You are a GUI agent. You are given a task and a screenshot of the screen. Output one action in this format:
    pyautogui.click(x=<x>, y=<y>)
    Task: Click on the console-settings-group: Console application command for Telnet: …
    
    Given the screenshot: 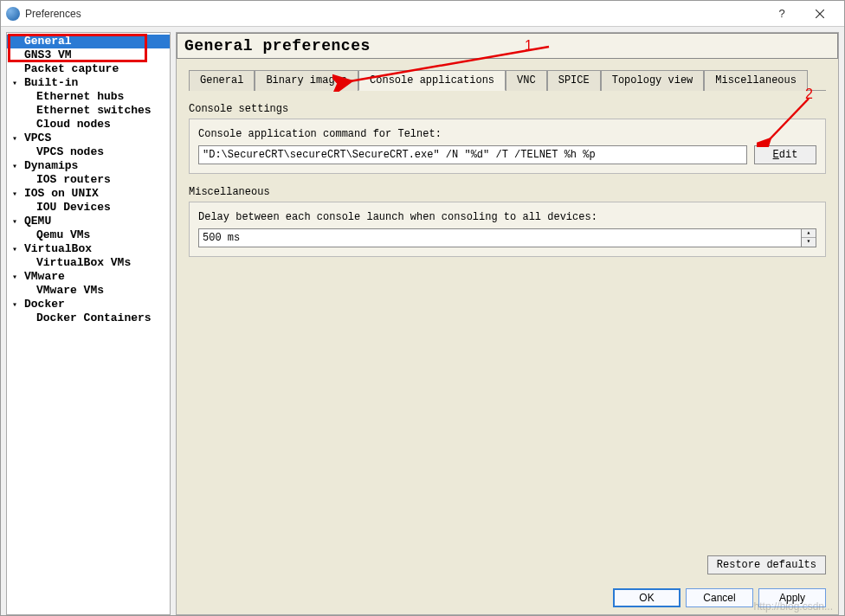 What is the action you would take?
    pyautogui.click(x=507, y=146)
    